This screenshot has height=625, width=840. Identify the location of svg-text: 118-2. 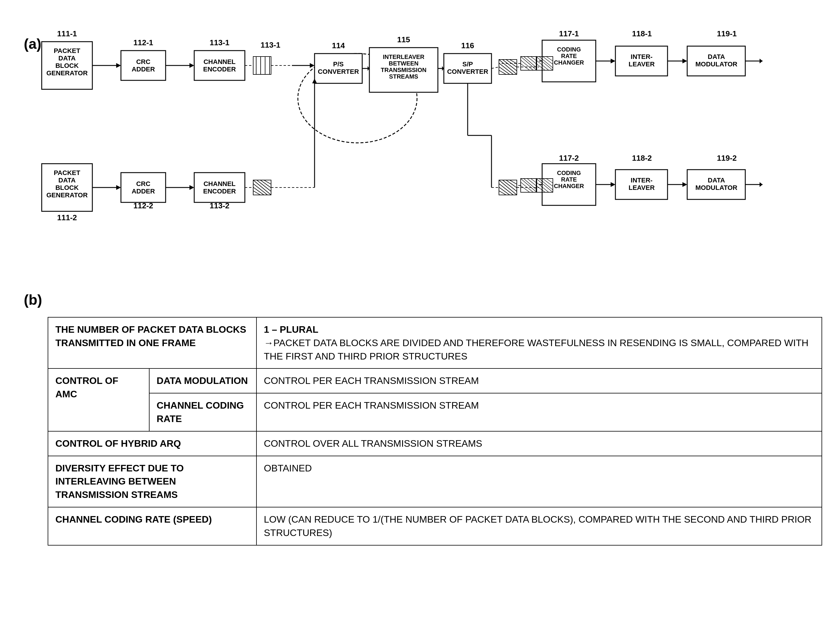
(642, 158).